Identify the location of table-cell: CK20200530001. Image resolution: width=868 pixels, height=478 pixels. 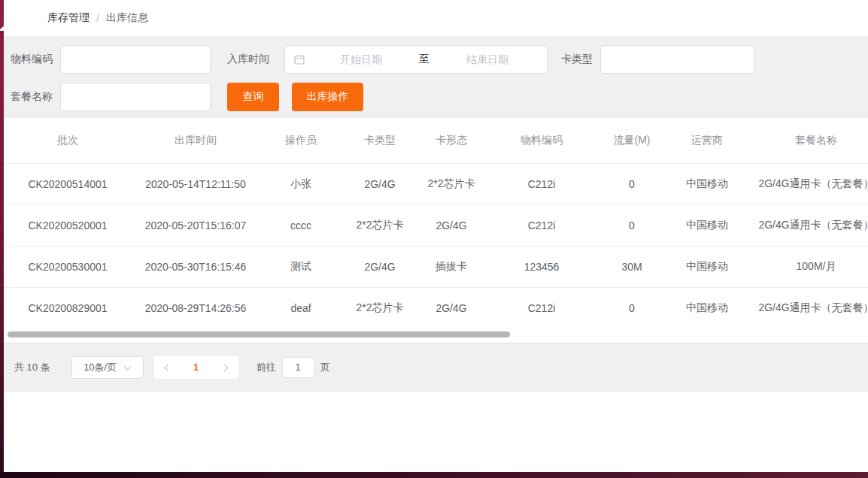
(68, 266).